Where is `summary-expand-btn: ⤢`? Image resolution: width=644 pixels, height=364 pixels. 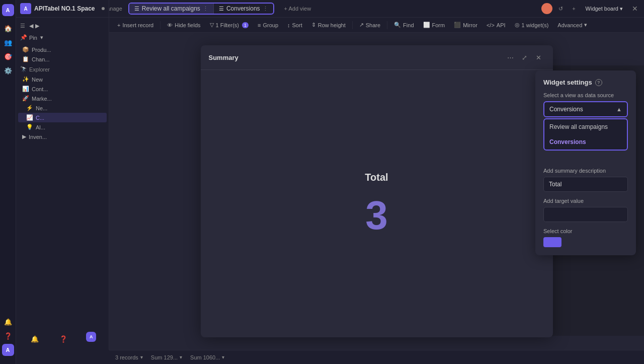 summary-expand-btn: ⤢ is located at coordinates (525, 57).